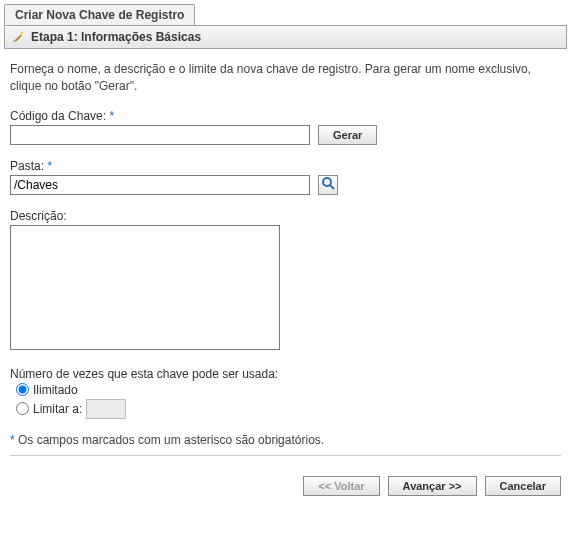 The image size is (571, 560). I want to click on code-input, so click(160, 135).